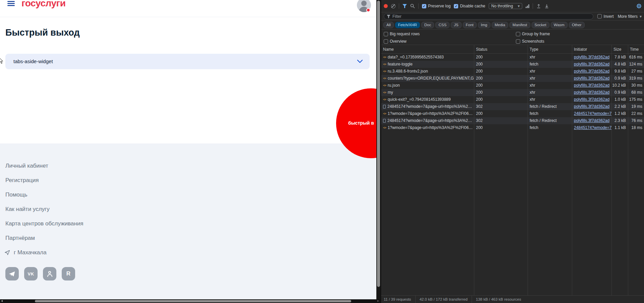 The width and height of the screenshot is (644, 303). I want to click on disable-cache-checkbox, so click(456, 6).